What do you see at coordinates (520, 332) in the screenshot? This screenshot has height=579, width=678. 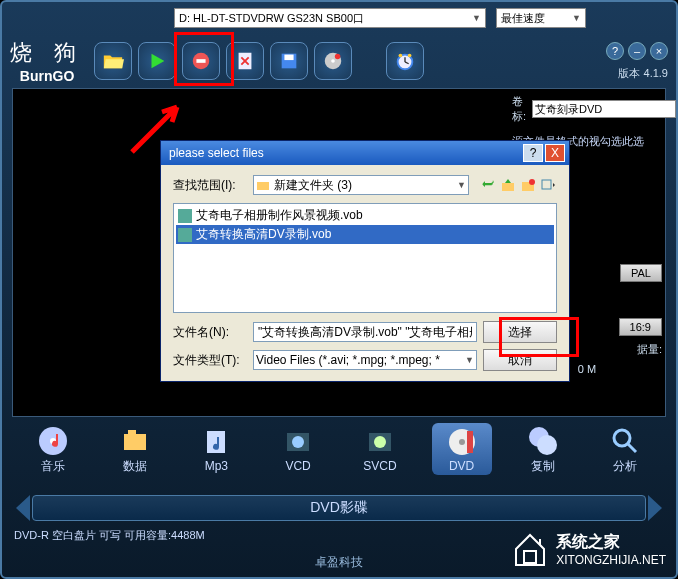 I see `select-button: 选择` at bounding box center [520, 332].